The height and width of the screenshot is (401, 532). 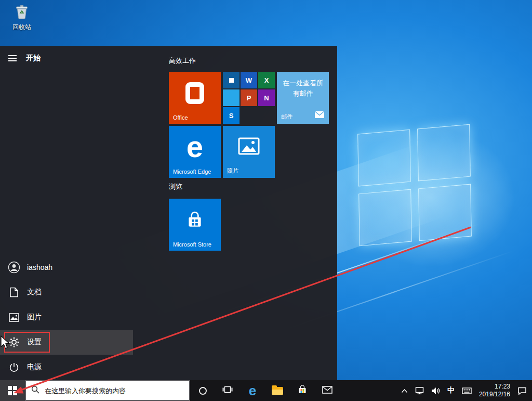 I want to click on rail-item-settings: 设置, so click(x=66, y=342).